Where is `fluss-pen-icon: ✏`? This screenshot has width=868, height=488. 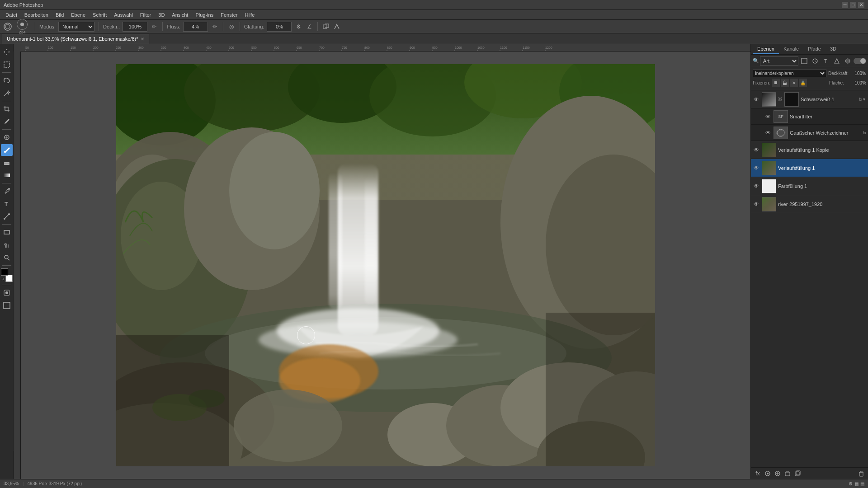 fluss-pen-icon: ✏ is located at coordinates (215, 27).